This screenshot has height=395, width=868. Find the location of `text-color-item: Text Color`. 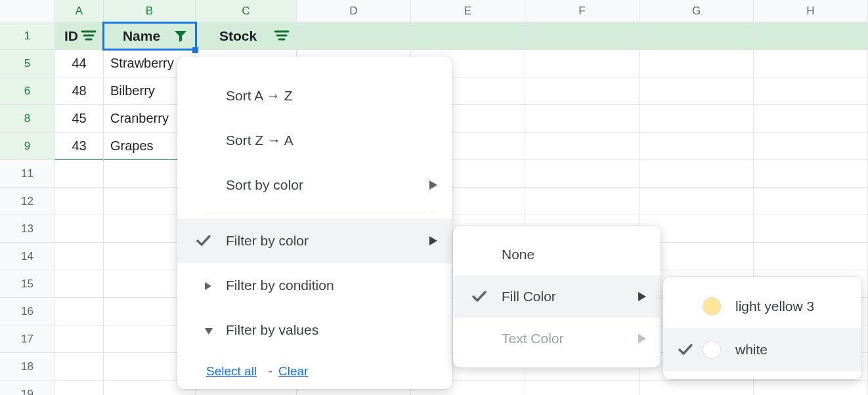

text-color-item: Text Color is located at coordinates (557, 339).